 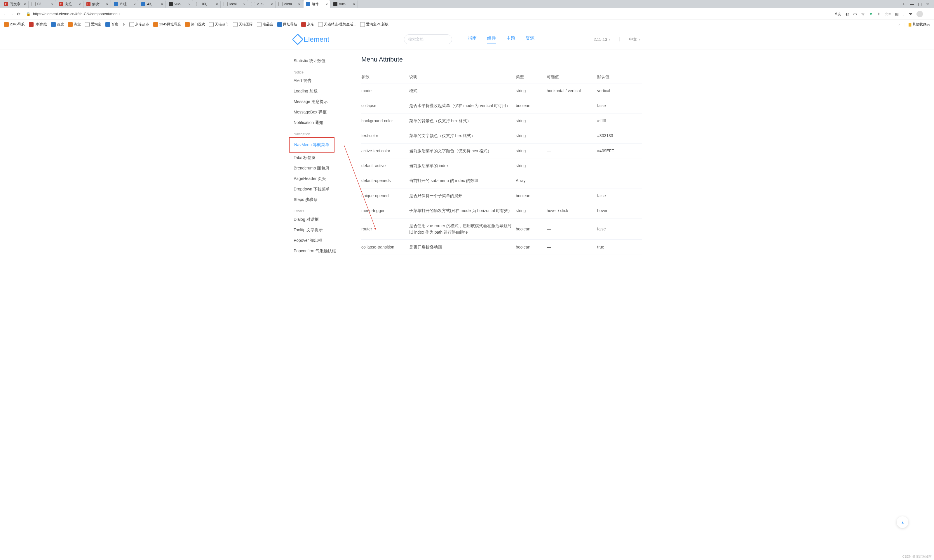 I want to click on sidebar-item: Message 消息提示, so click(x=327, y=102).